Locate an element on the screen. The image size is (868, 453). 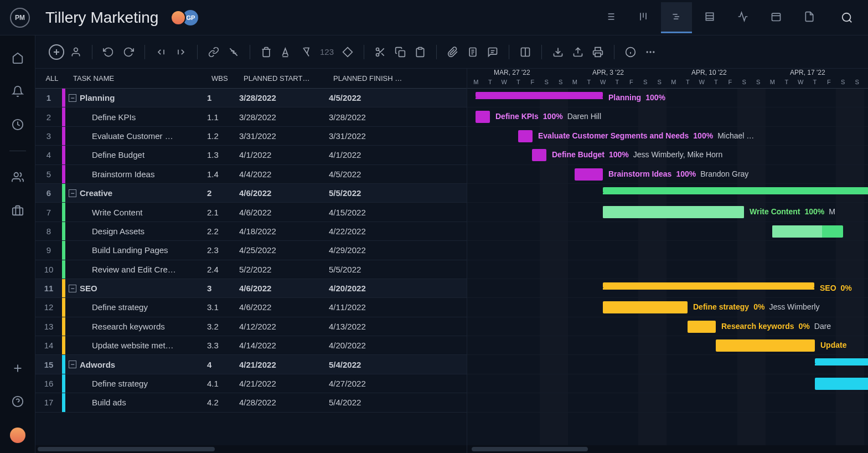
more-icon is located at coordinates (650, 52).